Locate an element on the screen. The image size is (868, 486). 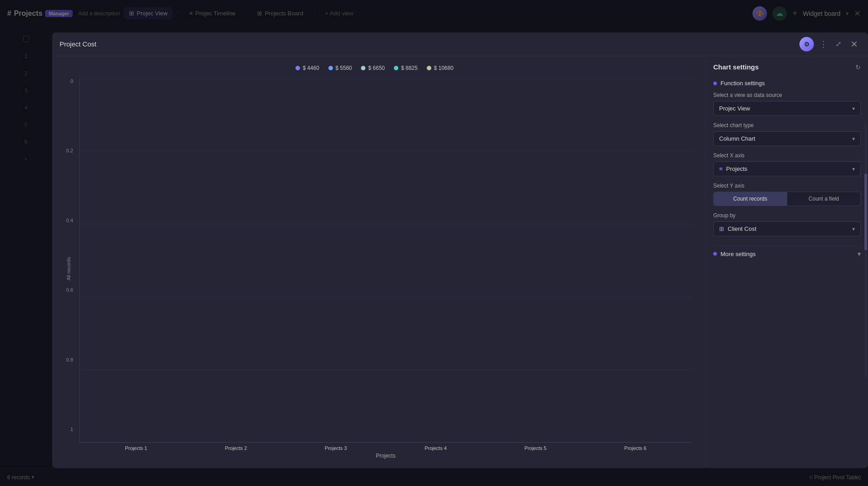
legend-label-1: $ 4460 is located at coordinates (311, 68).